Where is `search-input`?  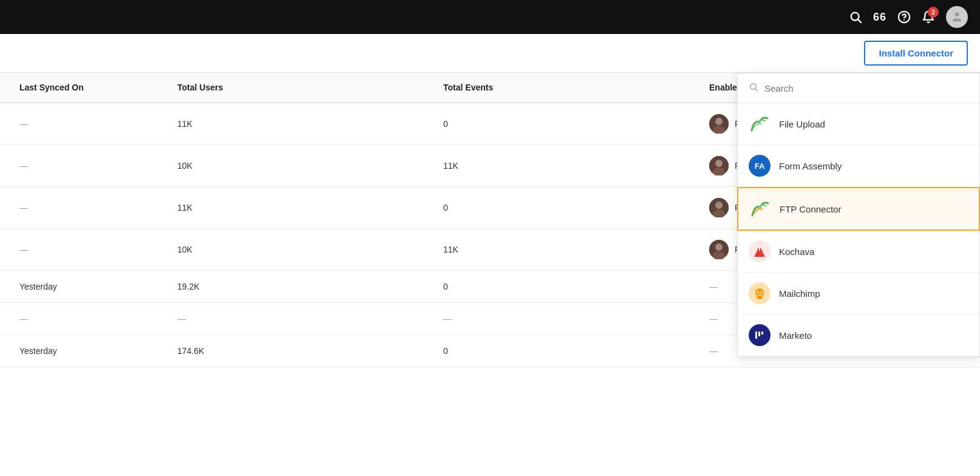
search-input is located at coordinates (866, 89).